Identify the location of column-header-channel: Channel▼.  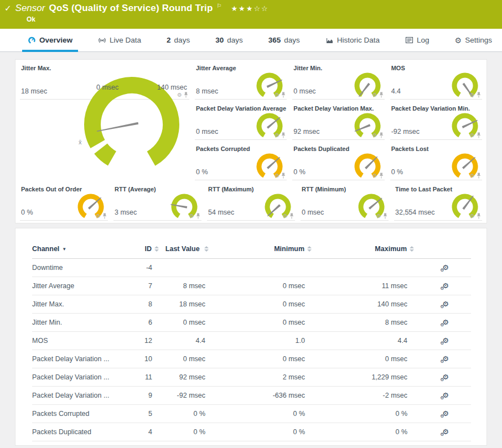
(85, 251).